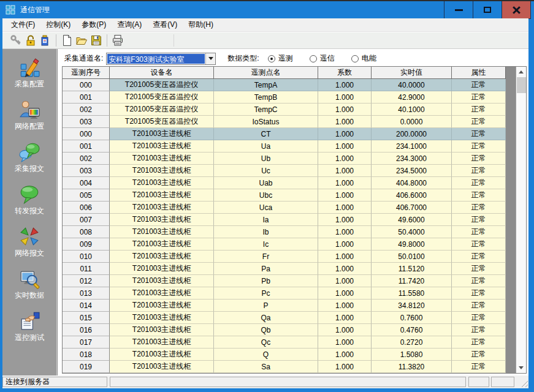  What do you see at coordinates (412, 330) in the screenshot?
I see `table-cell: 0.4760` at bounding box center [412, 330].